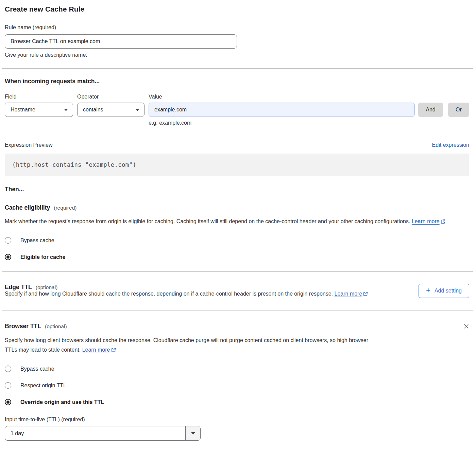 This screenshot has height=460, width=476. Describe the element at coordinates (237, 55) in the screenshot. I see `rule-name-helper: Give your rule a descriptive name.` at that location.